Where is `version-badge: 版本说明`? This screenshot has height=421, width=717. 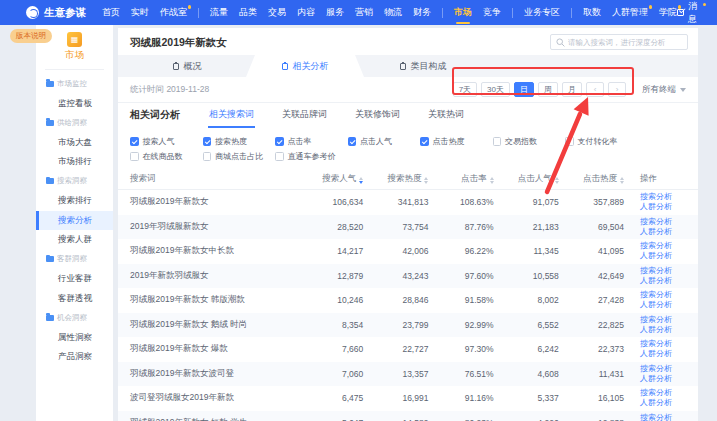 version-badge: 版本说明 is located at coordinates (31, 36).